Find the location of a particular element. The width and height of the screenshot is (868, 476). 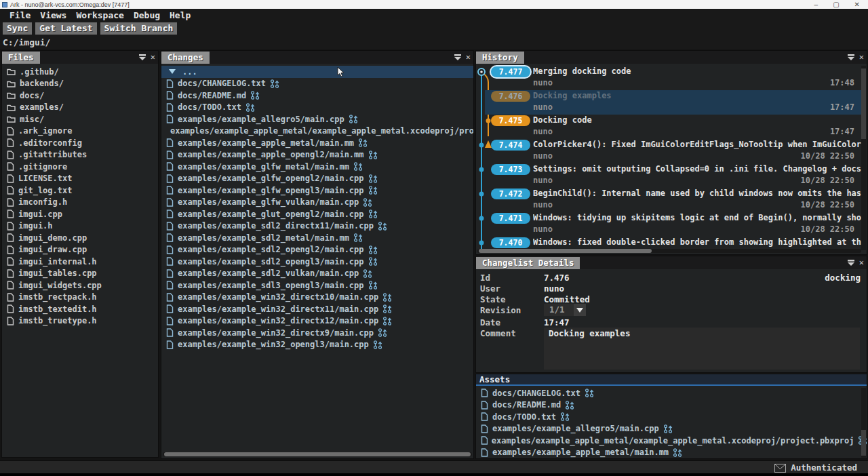

file-tree-row-imgui-internal-h: imgui_internal.h is located at coordinates (80, 262).